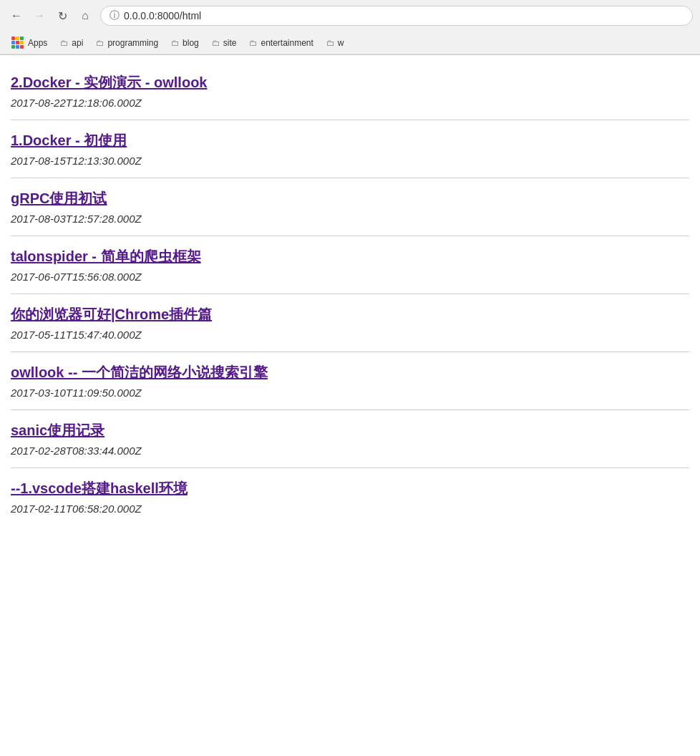 The width and height of the screenshot is (700, 756). I want to click on post-item: owllook -- 一个简洁的网络小说搜索引擎2017-03-10T11:09…, so click(350, 381).